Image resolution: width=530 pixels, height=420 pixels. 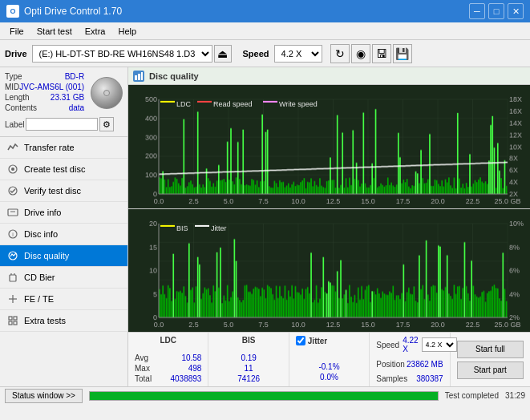 I want to click on menu-extra: Extra, so click(x=95, y=31).